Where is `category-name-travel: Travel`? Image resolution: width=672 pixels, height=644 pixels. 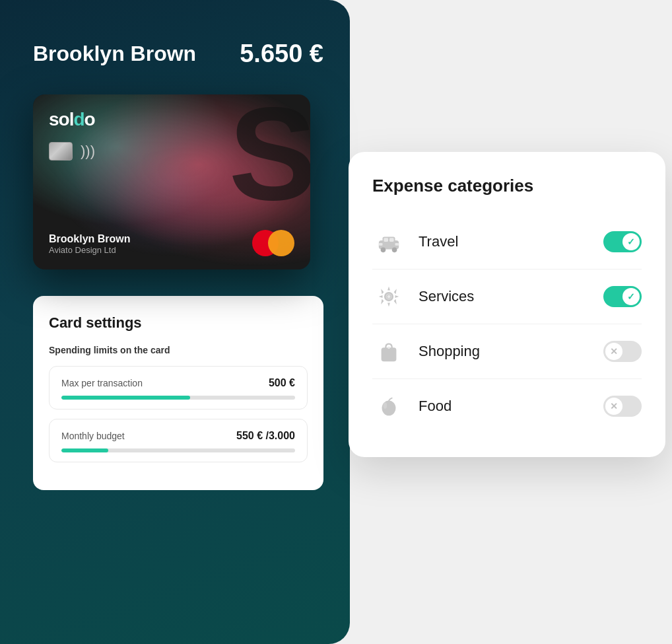 category-name-travel: Travel is located at coordinates (511, 242).